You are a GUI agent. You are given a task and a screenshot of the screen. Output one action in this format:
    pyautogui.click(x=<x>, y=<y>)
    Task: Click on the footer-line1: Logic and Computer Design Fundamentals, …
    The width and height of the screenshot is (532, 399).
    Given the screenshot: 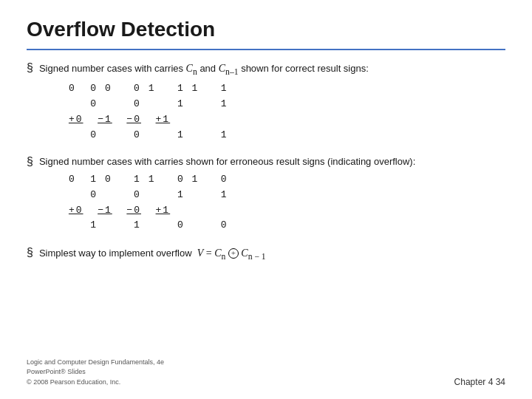 What is the action you would take?
    pyautogui.click(x=95, y=363)
    